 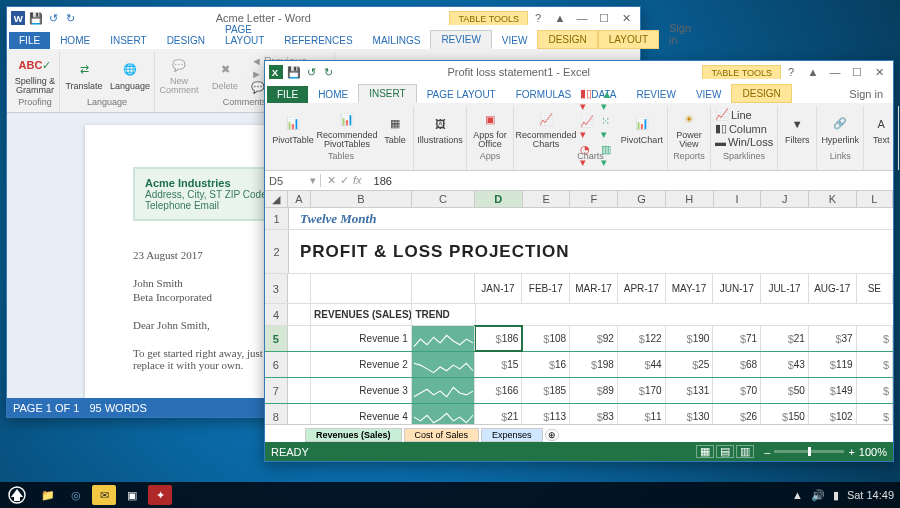 I want to click on task-browser: ◎, so click(x=76, y=495).